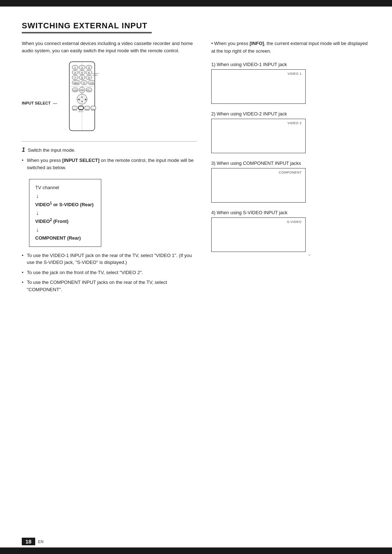 The height and width of the screenshot is (554, 392). I want to click on svg-text: 7, so click(75, 78).